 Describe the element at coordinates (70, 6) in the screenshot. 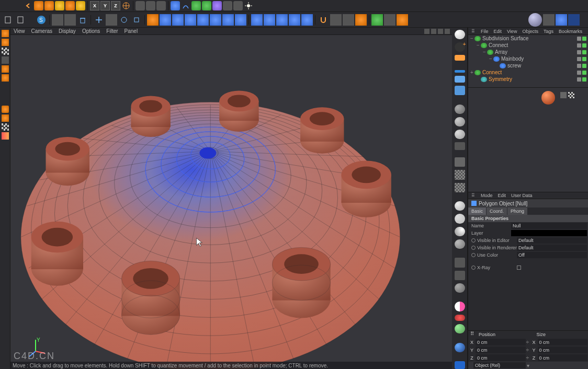

I see `rotate-tool-icon` at that location.